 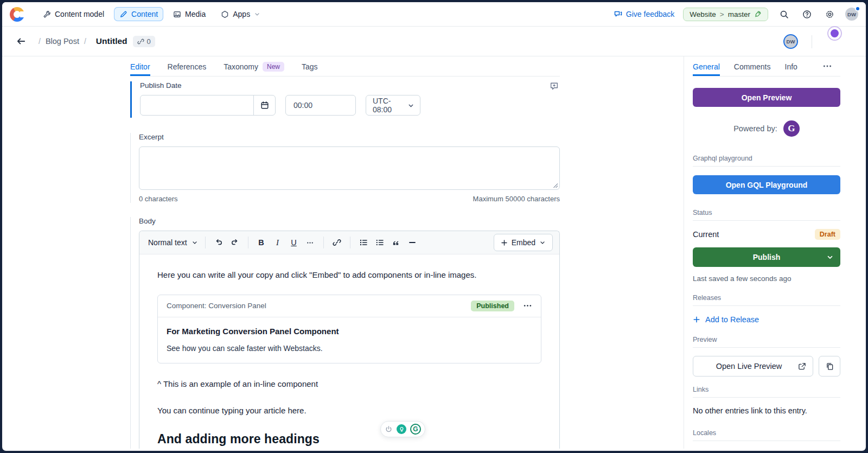 I want to click on undo-button, so click(x=219, y=243).